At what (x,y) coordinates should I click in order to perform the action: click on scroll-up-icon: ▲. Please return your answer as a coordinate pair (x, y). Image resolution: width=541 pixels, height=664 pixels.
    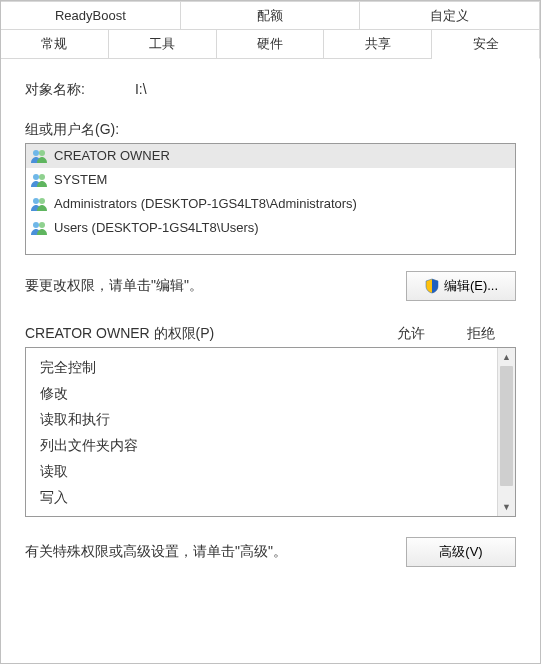
    Looking at the image, I should click on (506, 357).